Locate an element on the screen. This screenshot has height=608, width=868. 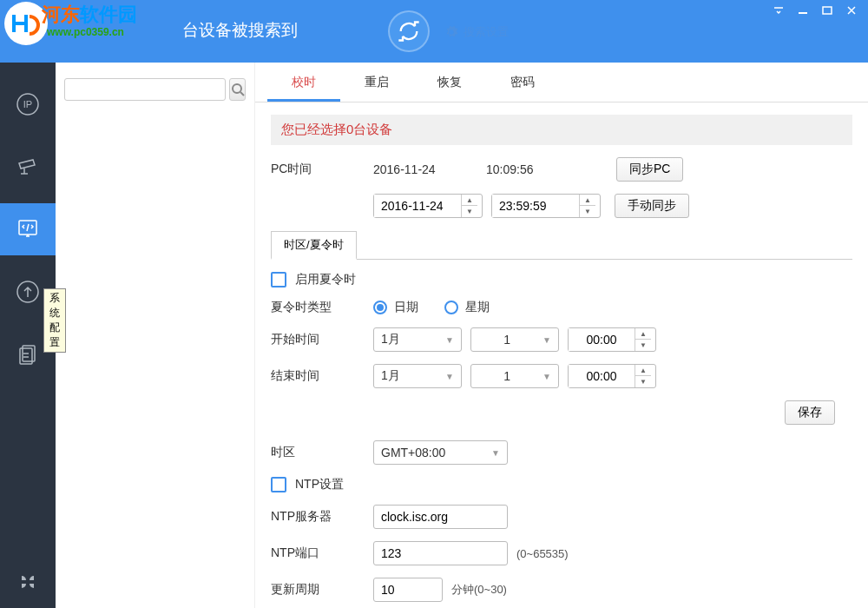
tab-bar: 校时 重启 恢复 密码 is located at coordinates (562, 83).